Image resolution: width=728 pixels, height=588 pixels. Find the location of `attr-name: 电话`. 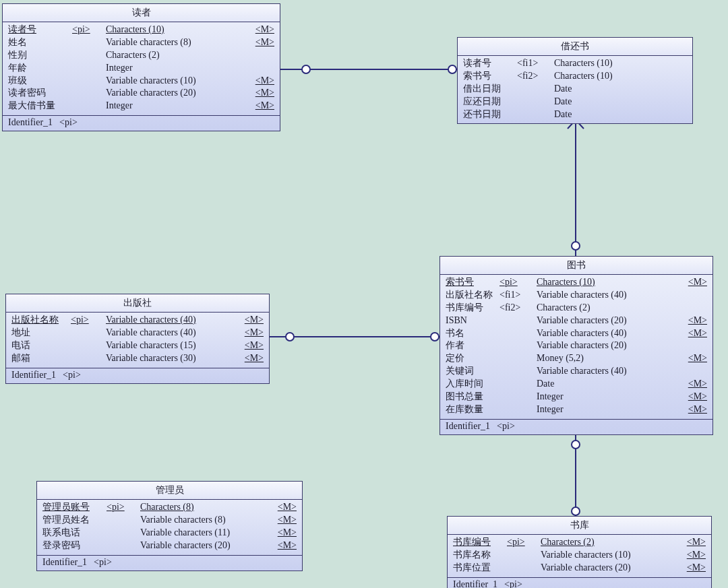

attr-name: 电话 is located at coordinates (41, 346).